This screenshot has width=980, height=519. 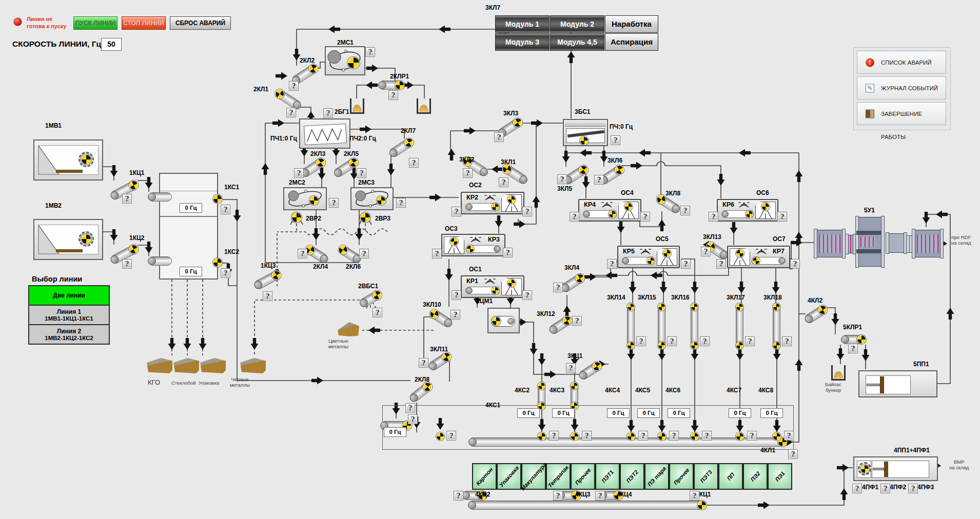 What do you see at coordinates (896, 469) in the screenshot?
I see `press-4pp1` at bounding box center [896, 469].